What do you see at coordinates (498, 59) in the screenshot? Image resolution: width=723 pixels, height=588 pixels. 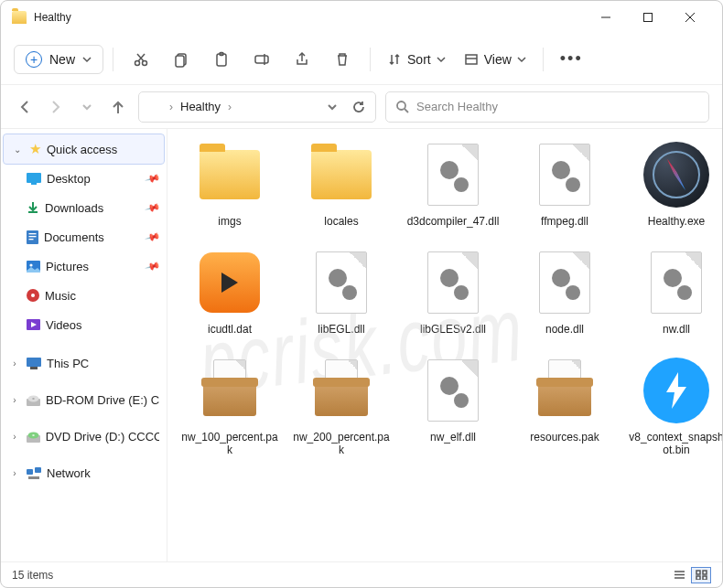 I see `view-label: View` at bounding box center [498, 59].